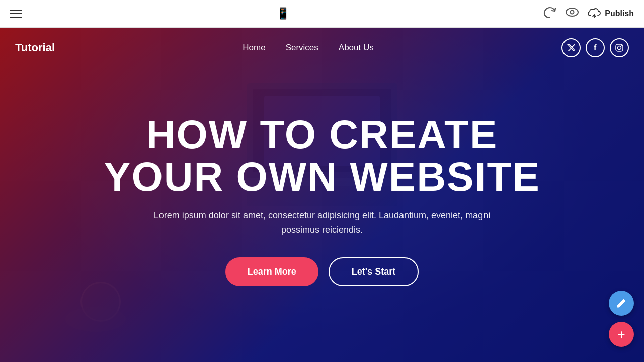  Describe the element at coordinates (254, 48) in the screenshot. I see `nav-home: Home` at that location.